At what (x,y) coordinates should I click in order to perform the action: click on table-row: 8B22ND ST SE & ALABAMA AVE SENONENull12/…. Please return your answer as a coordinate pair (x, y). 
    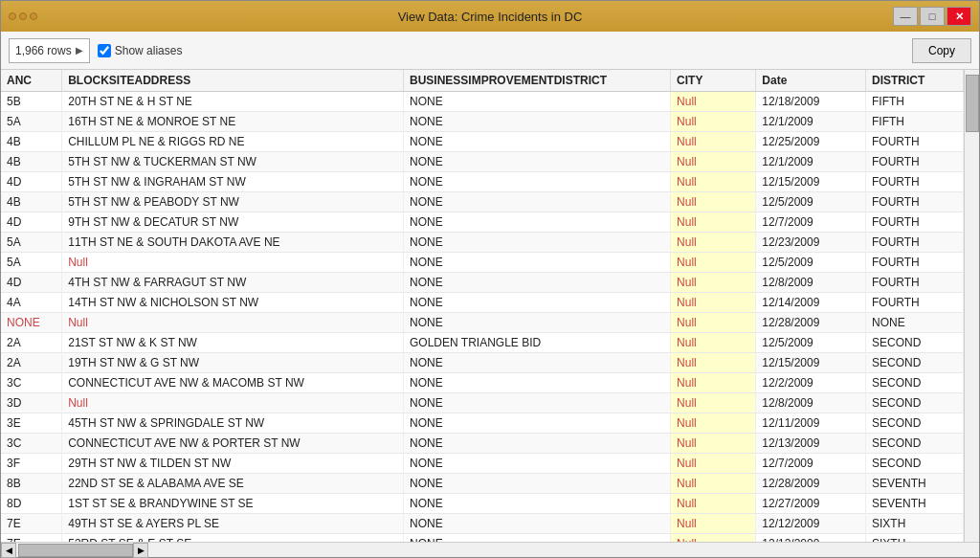
    Looking at the image, I should click on (482, 484).